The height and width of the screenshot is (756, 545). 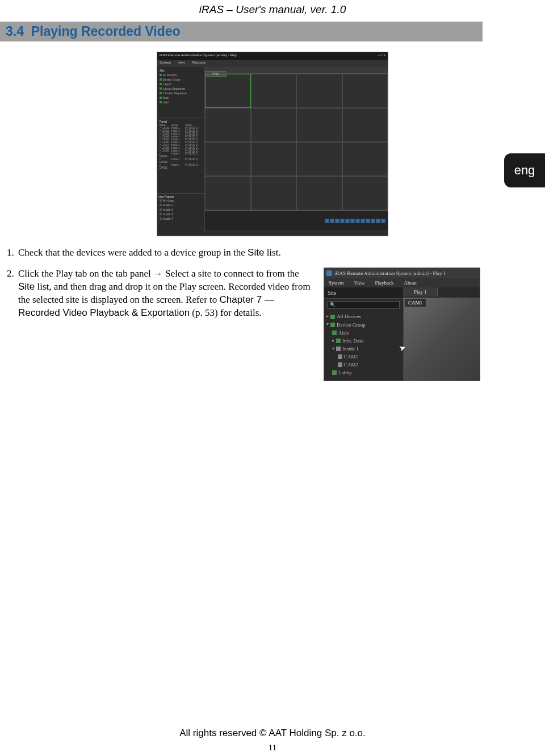 What do you see at coordinates (421, 292) in the screenshot?
I see `tab-play1: Play 1` at bounding box center [421, 292].